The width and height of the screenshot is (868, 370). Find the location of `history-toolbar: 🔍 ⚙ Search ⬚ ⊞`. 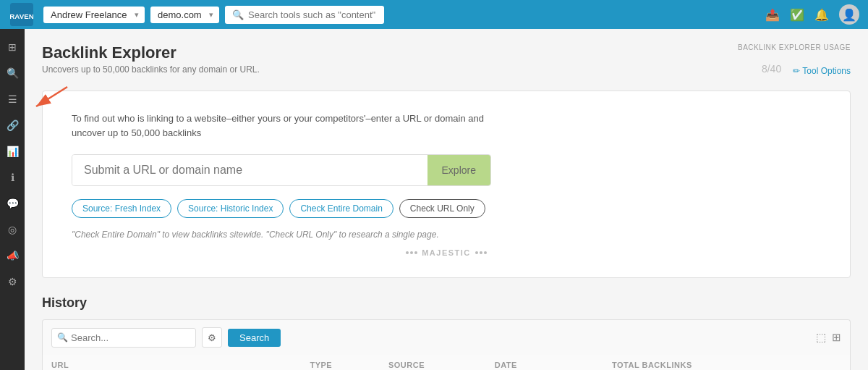

history-toolbar: 🔍 ⚙ Search ⬚ ⊞ is located at coordinates (446, 337).